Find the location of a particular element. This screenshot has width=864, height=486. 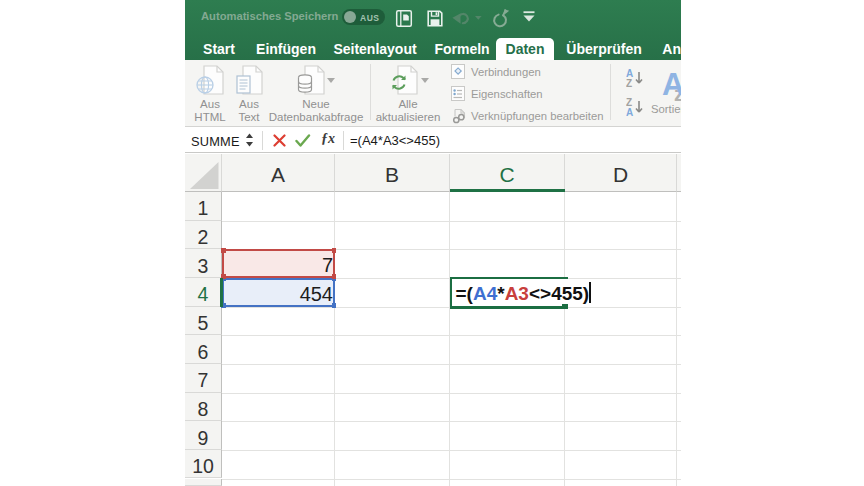

cell-value-a4: 454 is located at coordinates (316, 294).